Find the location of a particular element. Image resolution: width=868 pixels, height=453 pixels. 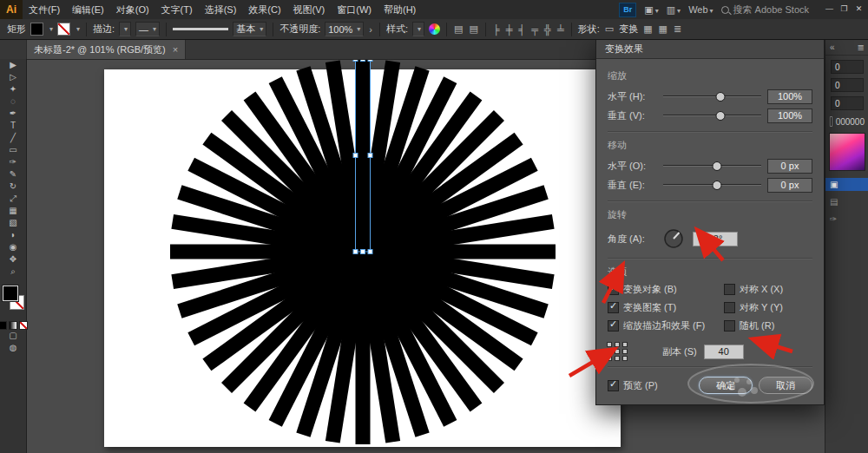

gradient-mode-button is located at coordinates (13, 325).